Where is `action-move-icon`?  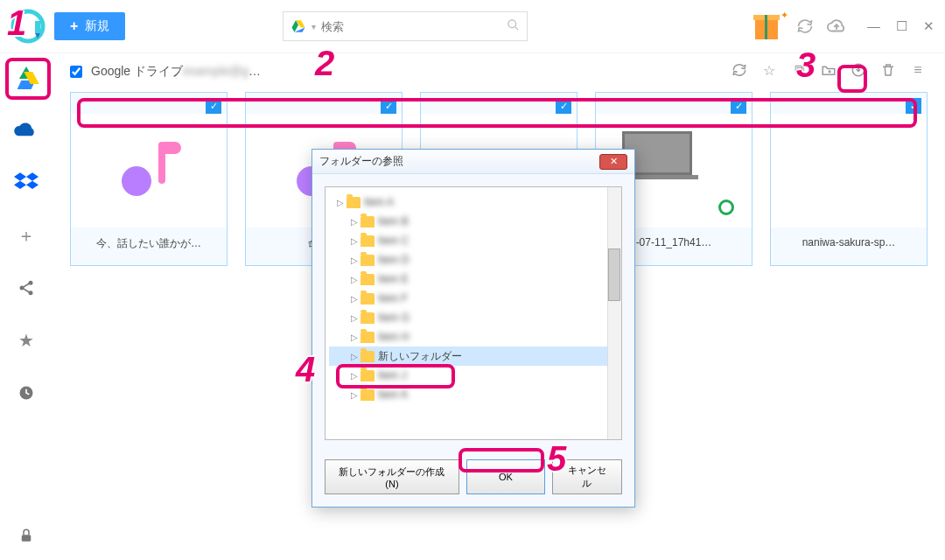
action-move-icon is located at coordinates (829, 72).